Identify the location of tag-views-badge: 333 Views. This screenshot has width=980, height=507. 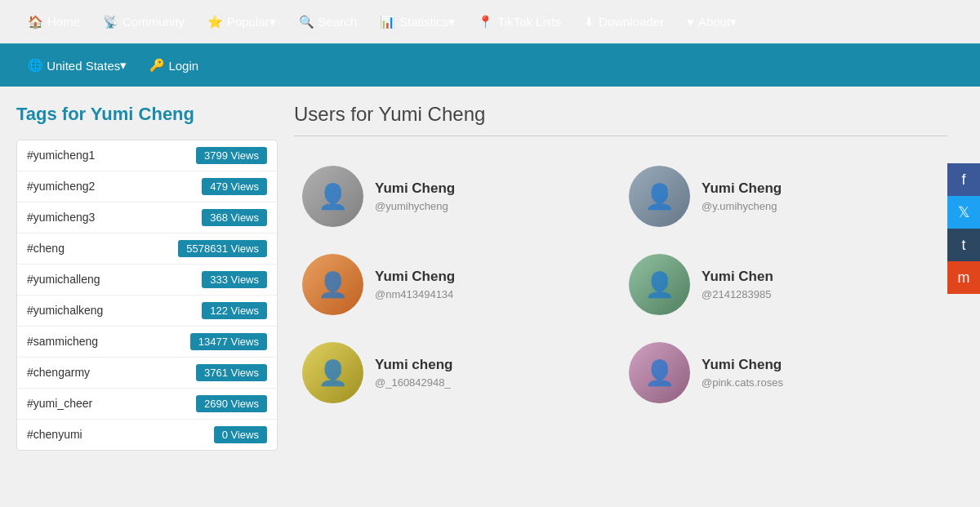
(234, 279).